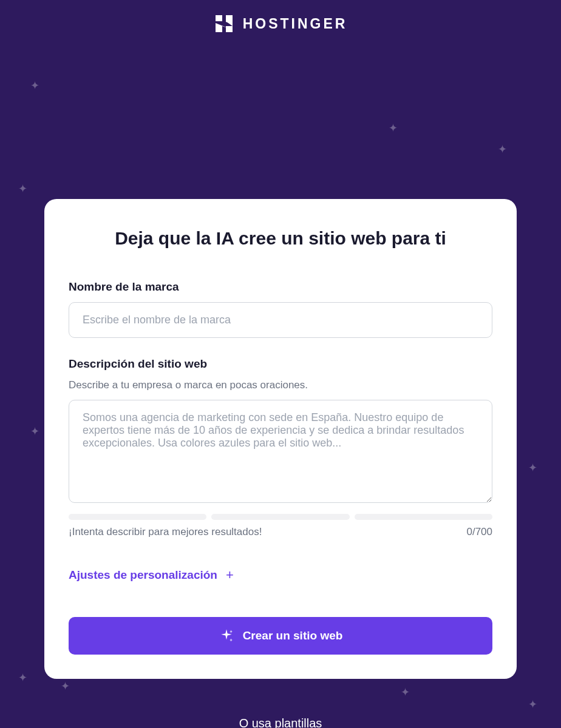  I want to click on brand-name-input, so click(280, 320).